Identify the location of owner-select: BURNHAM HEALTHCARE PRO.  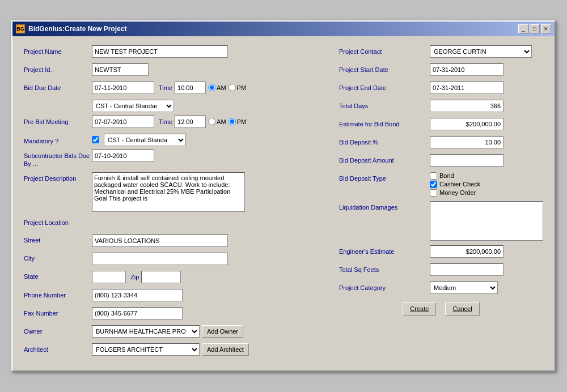
(146, 331).